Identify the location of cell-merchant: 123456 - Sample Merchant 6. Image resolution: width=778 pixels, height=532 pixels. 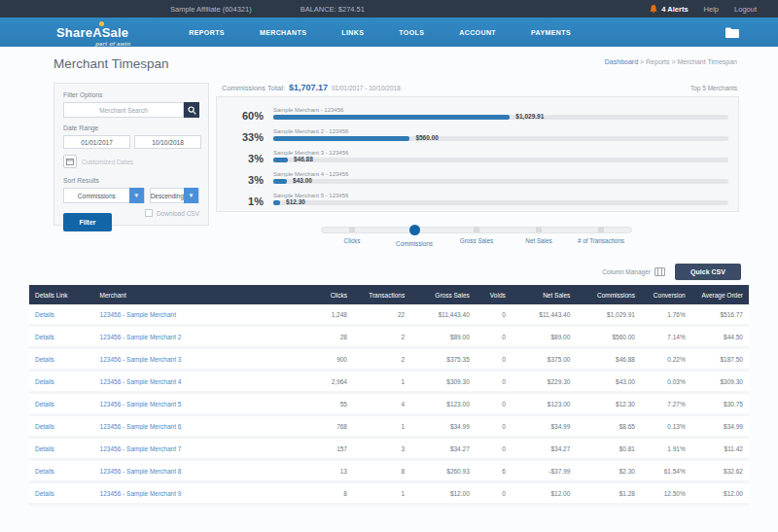
(198, 426).